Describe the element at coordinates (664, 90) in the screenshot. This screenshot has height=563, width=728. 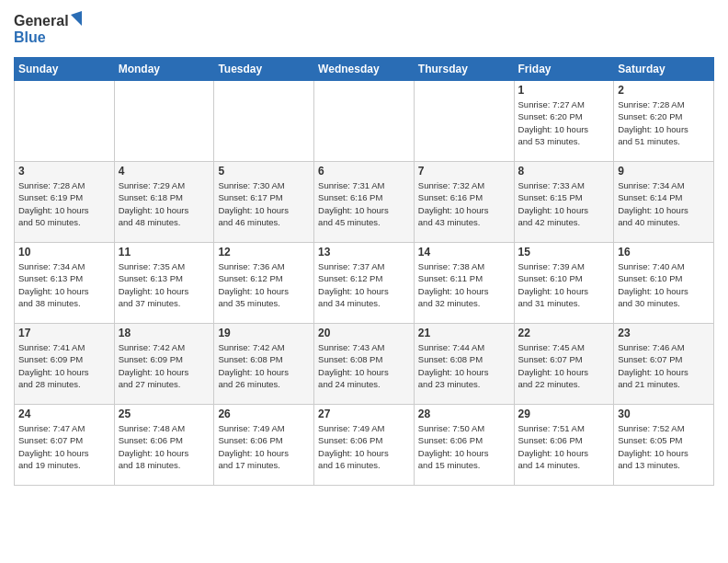
I see `day-number: 2` at that location.